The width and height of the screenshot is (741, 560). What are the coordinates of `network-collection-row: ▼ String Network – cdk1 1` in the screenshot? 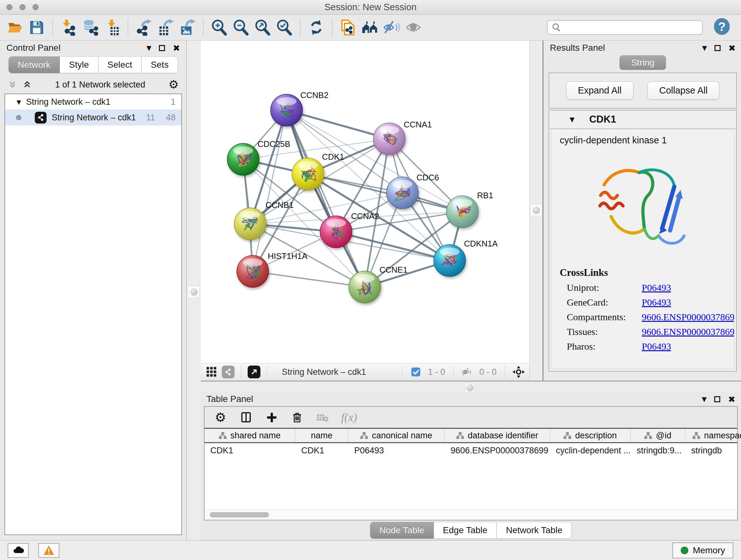 It's located at (93, 102).